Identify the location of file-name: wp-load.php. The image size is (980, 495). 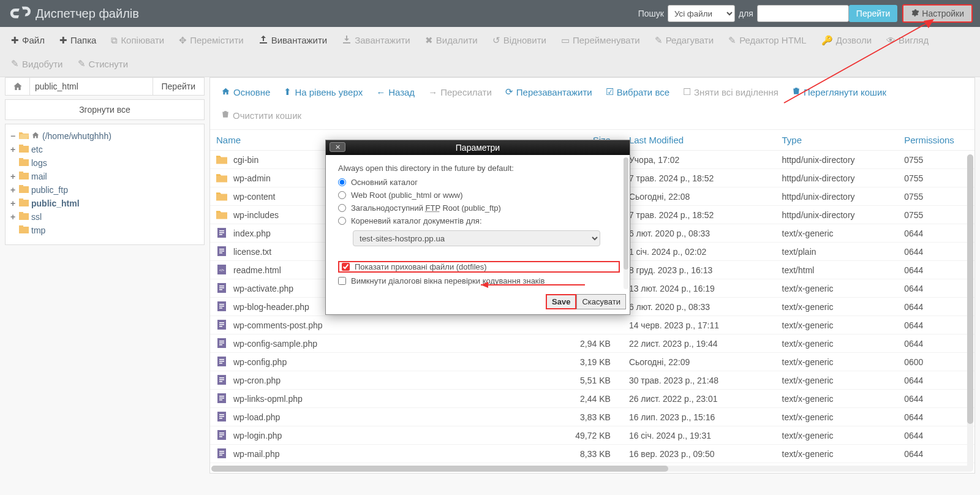
(257, 417).